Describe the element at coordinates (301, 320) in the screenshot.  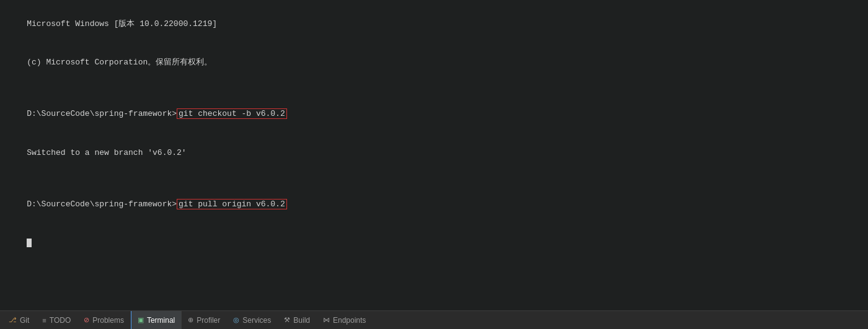
I see `tab-build-label: Build` at that location.